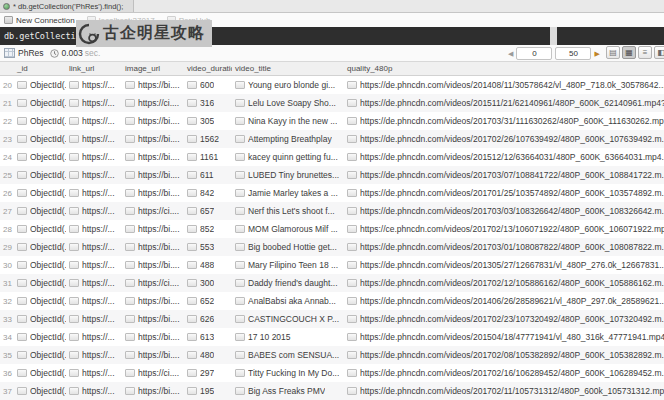 The height and width of the screenshot is (400, 664). I want to click on cell-video-duration: 480, so click(208, 355).